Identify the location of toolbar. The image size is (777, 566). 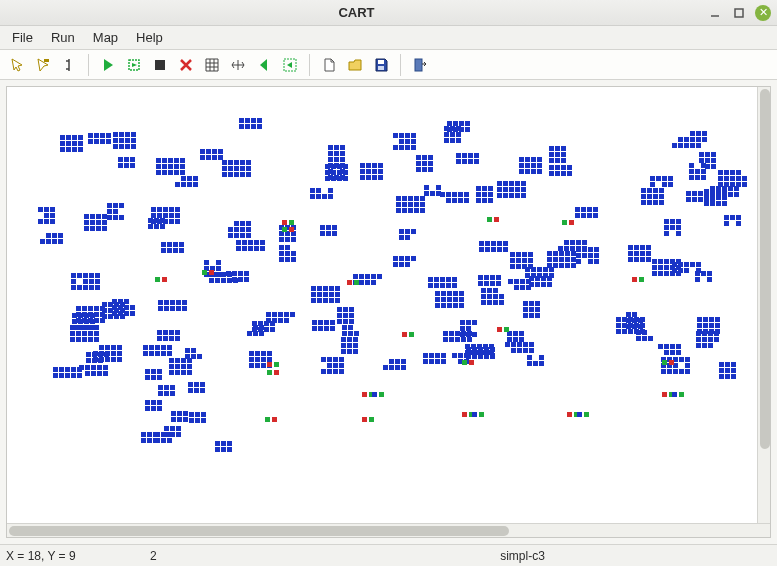
(388, 65).